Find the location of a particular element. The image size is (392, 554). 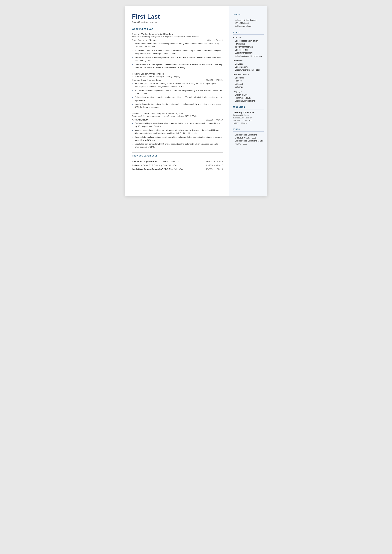

job-title-2: Regional Sales Representative is located at coordinates (147, 80).